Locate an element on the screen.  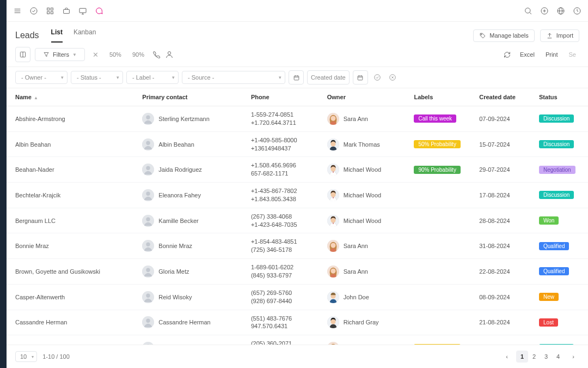
clear-filters-button: ✕ is located at coordinates (96, 55).